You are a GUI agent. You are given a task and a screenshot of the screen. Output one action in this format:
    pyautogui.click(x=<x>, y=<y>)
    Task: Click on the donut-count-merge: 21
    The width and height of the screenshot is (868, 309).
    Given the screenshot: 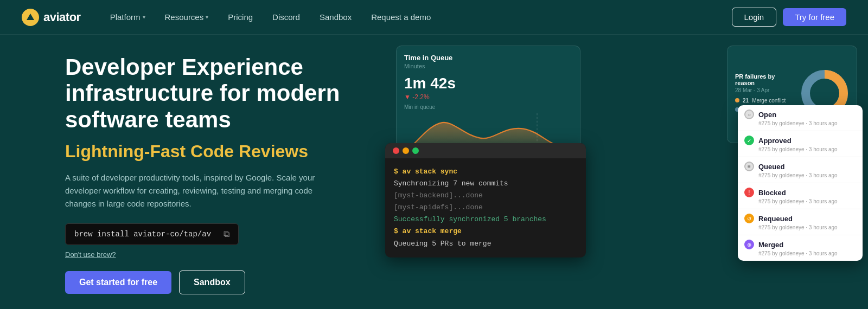 What is the action you would take?
    pyautogui.click(x=745, y=101)
    